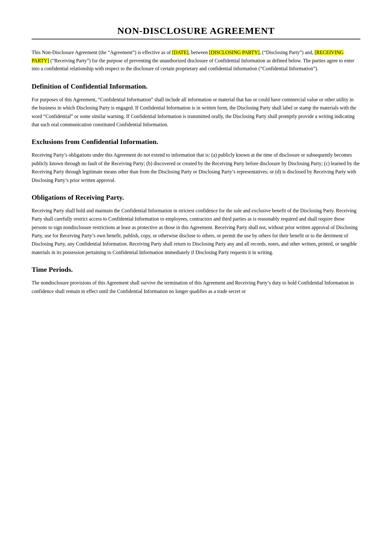 The image size is (392, 555). Describe the element at coordinates (196, 232) in the screenshot. I see `section-obligations-body: Receiving Party shall hold and maintain …` at that location.